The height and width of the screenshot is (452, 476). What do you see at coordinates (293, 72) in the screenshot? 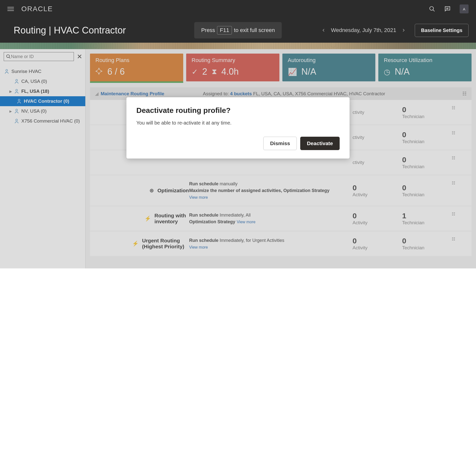
I see `chart-icon: 📈` at bounding box center [293, 72].